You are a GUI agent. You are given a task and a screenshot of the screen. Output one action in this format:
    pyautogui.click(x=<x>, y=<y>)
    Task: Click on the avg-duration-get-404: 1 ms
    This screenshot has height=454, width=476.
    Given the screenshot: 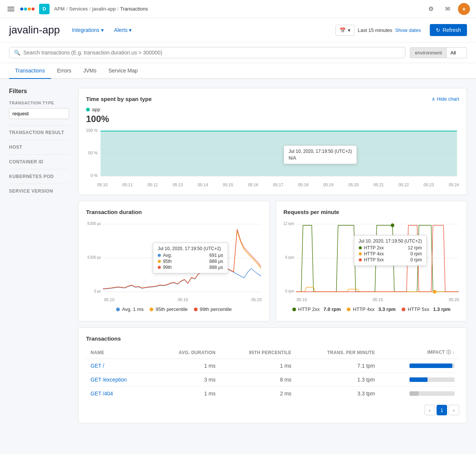 What is the action you would take?
    pyautogui.click(x=186, y=394)
    